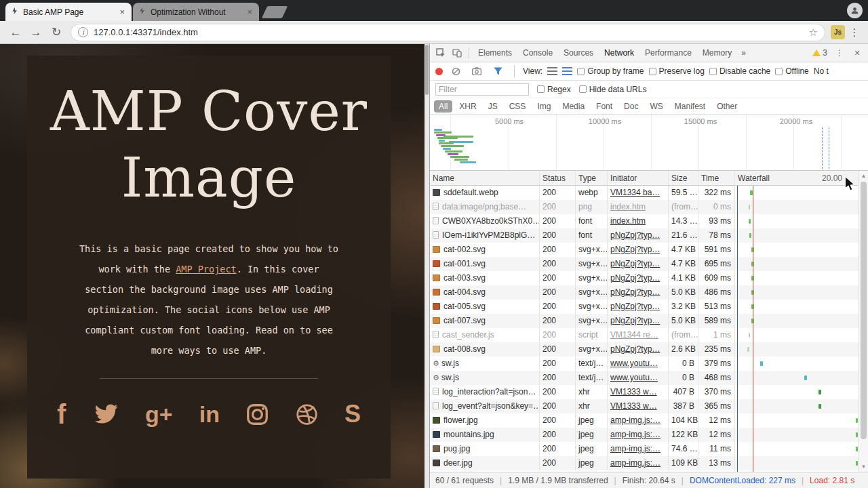  Describe the element at coordinates (840, 53) in the screenshot. I see `devtools-menu-icon: ⋮` at that location.